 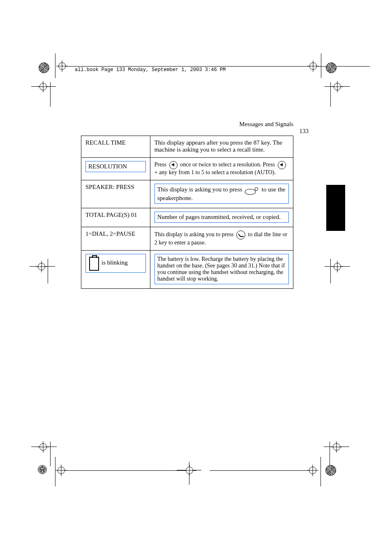 What do you see at coordinates (187, 212) in the screenshot?
I see `messages-table: RECALL TIME This display appears after y…` at bounding box center [187, 212].